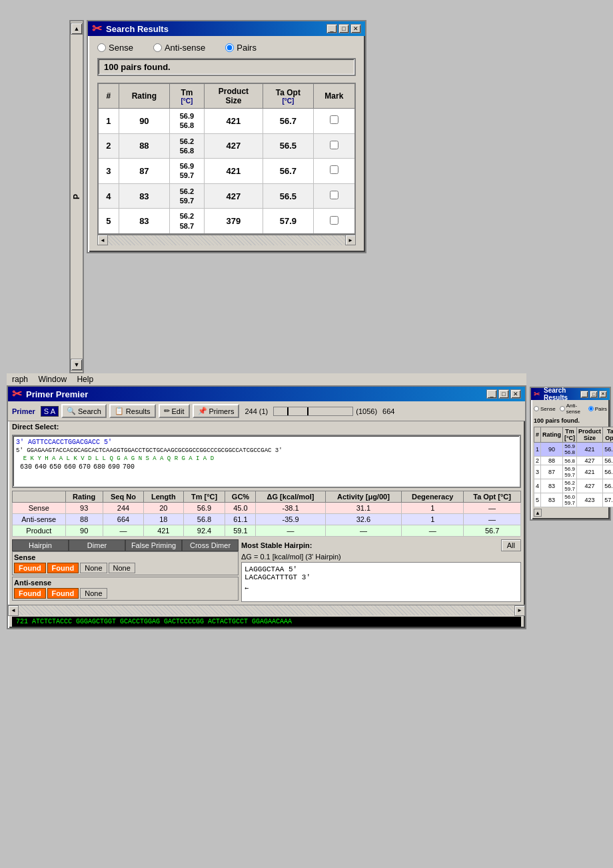  What do you see at coordinates (227, 240) in the screenshot?
I see `scroll-track-large` at bounding box center [227, 240].